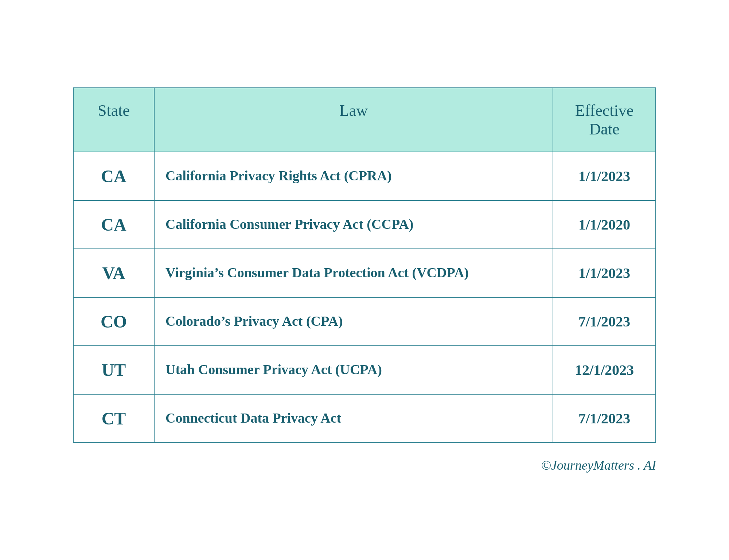 The image size is (729, 560). What do you see at coordinates (364, 465) in the screenshot?
I see `copyright-text: ©JourneyMatters . AI` at bounding box center [364, 465].